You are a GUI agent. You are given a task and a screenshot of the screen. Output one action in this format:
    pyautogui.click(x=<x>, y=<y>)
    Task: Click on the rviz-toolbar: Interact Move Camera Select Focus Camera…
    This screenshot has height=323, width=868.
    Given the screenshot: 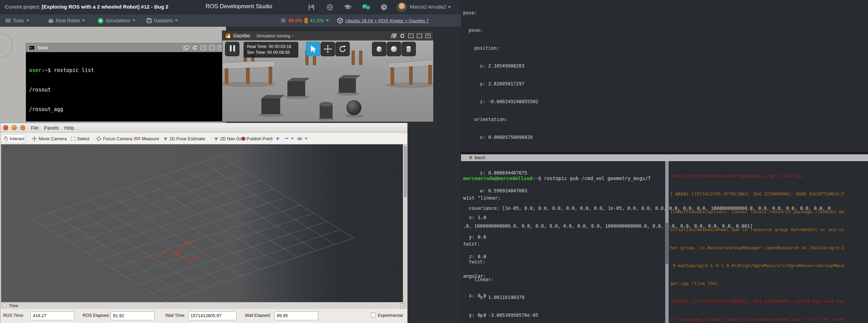 What is the action you would take?
    pyautogui.click(x=204, y=139)
    